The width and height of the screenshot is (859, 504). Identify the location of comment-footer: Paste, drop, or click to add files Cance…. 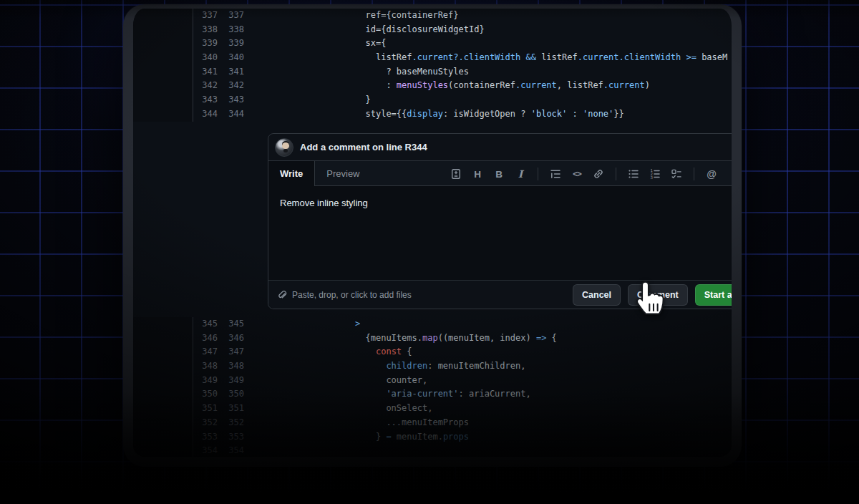
(505, 294).